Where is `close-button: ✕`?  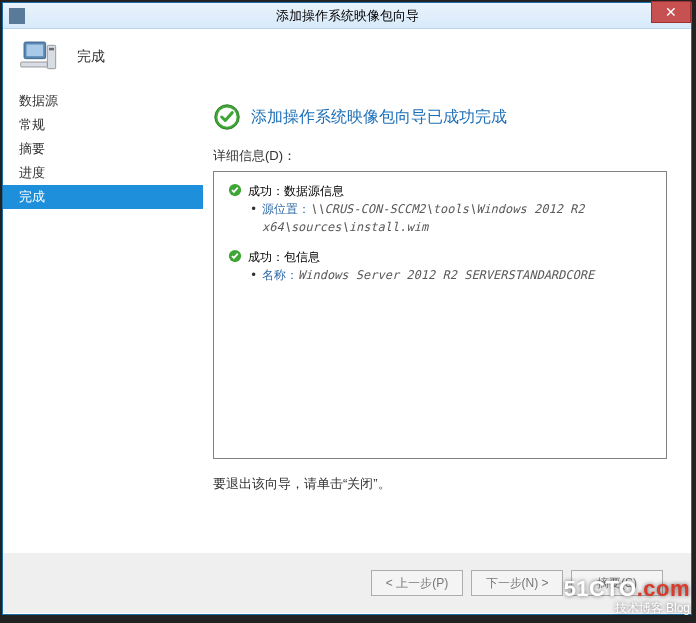
close-button: ✕ is located at coordinates (671, 12).